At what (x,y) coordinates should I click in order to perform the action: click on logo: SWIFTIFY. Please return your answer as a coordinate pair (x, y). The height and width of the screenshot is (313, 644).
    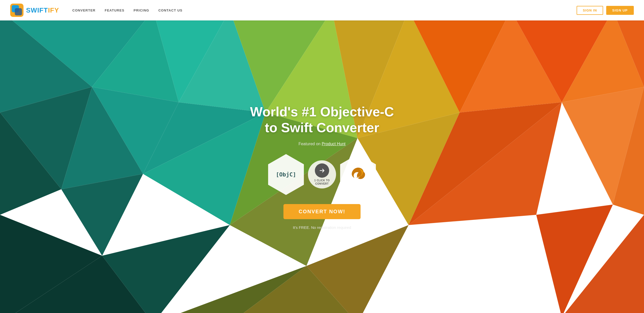
    Looking at the image, I should click on (35, 10).